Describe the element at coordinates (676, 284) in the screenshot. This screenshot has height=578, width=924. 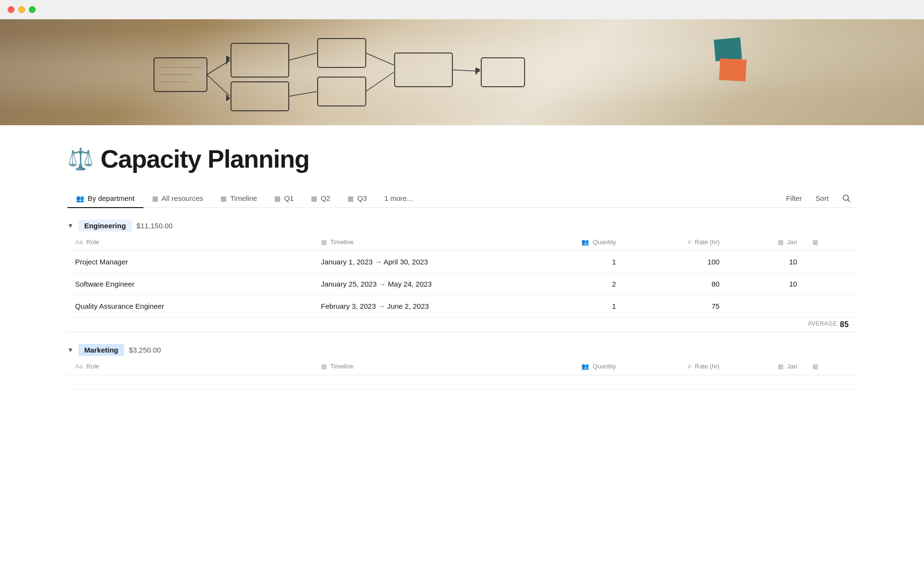
I see `rate-cell: 80` at that location.